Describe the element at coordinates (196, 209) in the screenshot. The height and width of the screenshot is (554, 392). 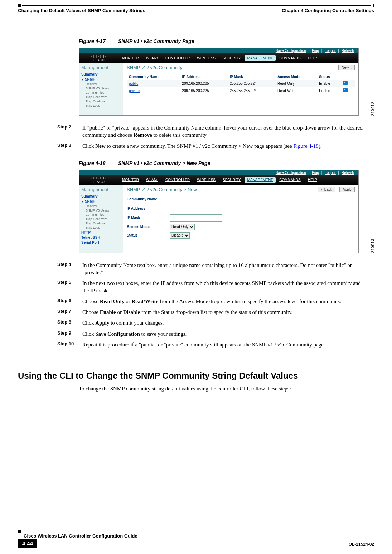
I see `ip-address-input` at that location.